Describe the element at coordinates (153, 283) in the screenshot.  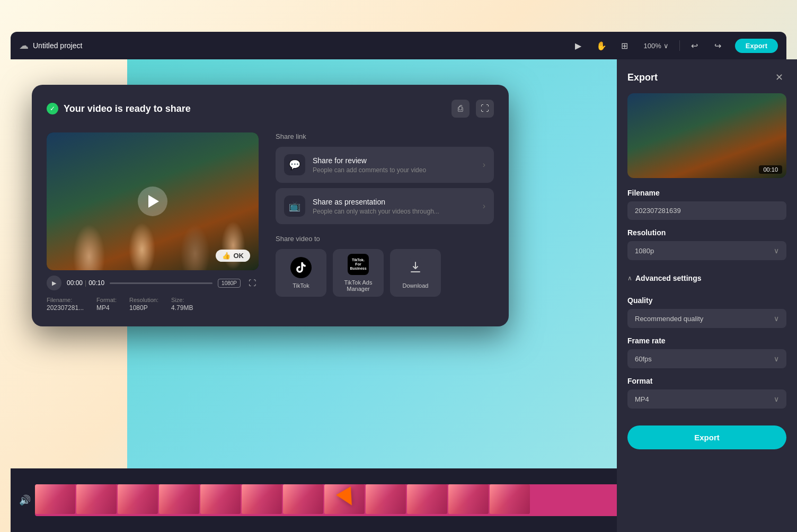
I see `video-controls: ▶ 00:00 | 00:10 1080P ⛶` at that location.